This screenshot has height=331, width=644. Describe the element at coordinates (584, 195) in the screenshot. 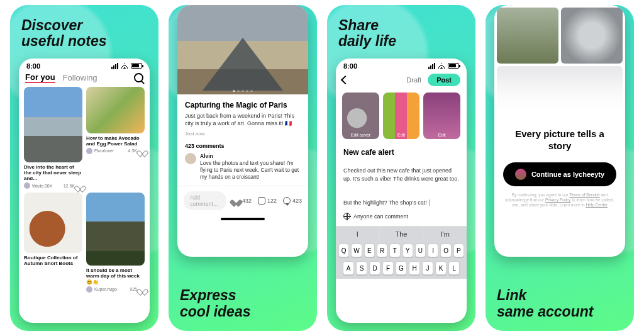

I see `legal-link-terms: Terms of Service` at that location.